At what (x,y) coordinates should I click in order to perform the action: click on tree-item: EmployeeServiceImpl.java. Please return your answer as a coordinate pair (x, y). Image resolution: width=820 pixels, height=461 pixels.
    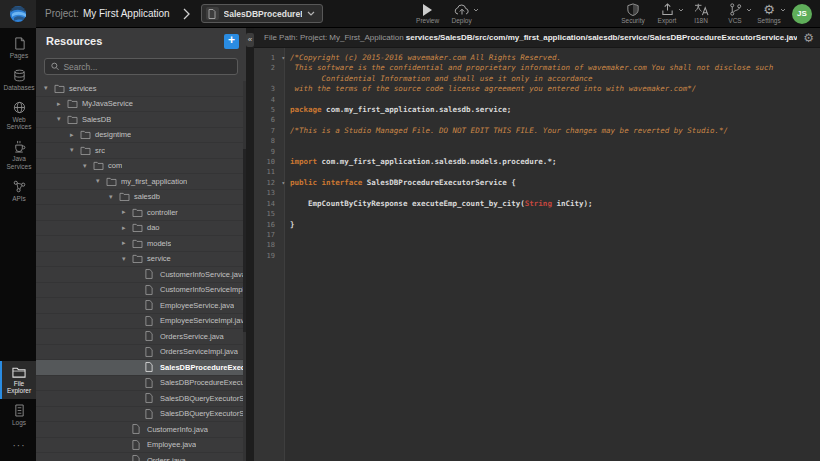
    Looking at the image, I should click on (140, 322).